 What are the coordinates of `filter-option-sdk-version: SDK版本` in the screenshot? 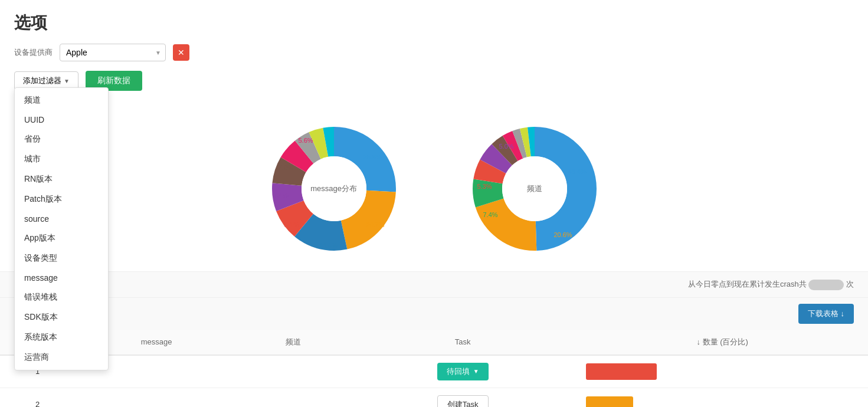 It's located at (61, 317).